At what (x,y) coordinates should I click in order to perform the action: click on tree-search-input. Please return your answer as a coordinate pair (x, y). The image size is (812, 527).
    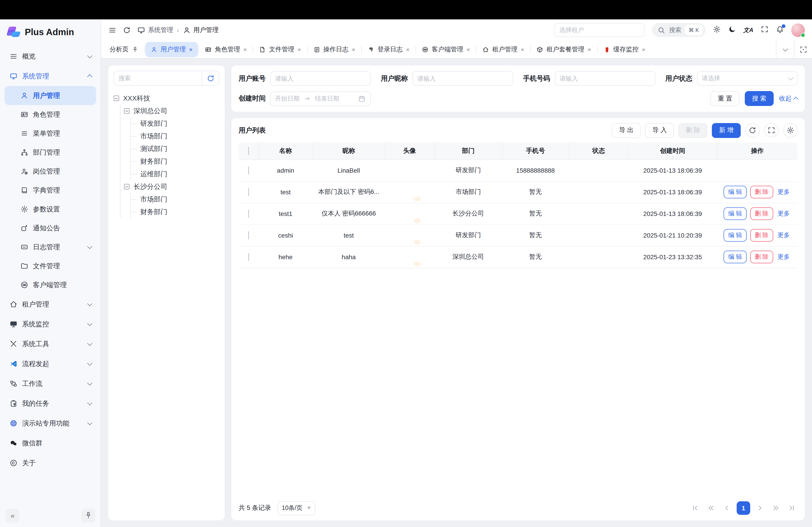
    Looking at the image, I should click on (158, 78).